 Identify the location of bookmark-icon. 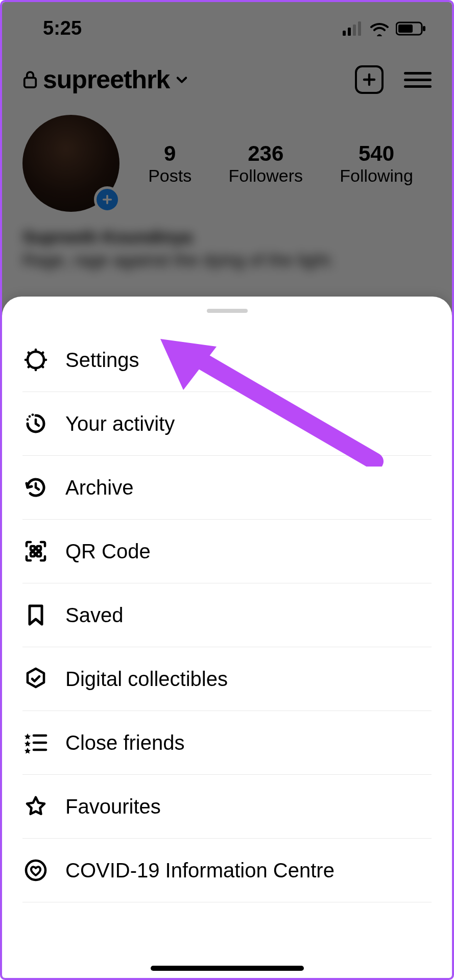
(36, 615).